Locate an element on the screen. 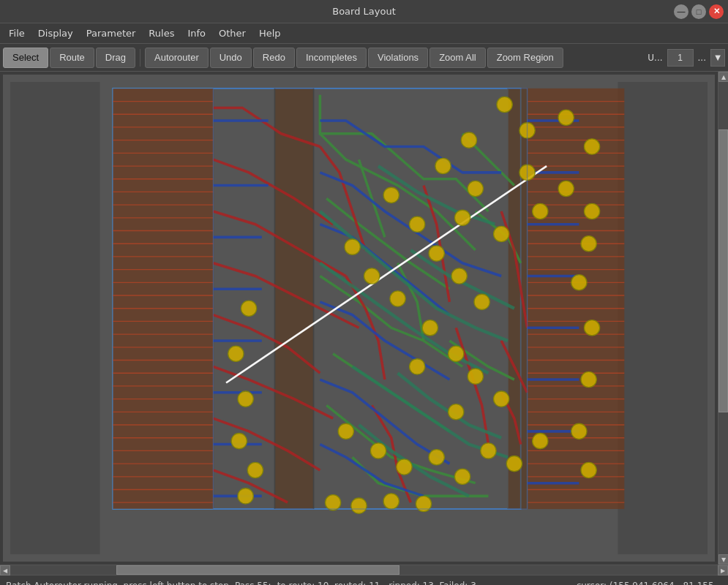 The width and height of the screenshot is (728, 585). menu-rules: Rules is located at coordinates (161, 34).